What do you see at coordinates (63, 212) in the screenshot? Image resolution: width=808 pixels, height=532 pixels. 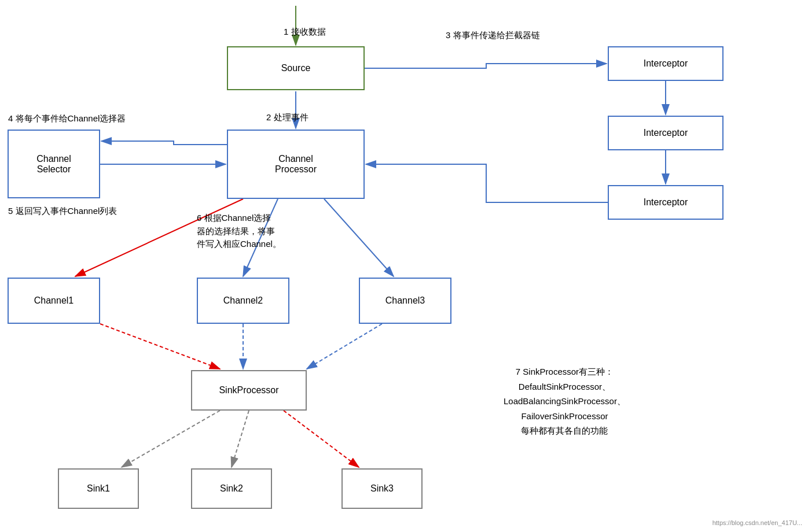 I see `label-5: 5 返回写入事件Channel列表` at bounding box center [63, 212].